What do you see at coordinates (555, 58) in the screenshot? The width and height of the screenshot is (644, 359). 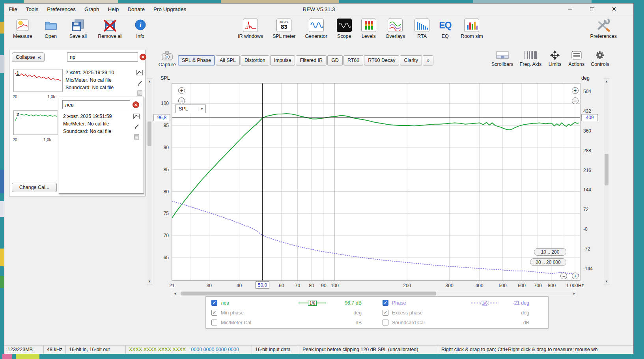 I see `limits-button: Limits` at bounding box center [555, 58].